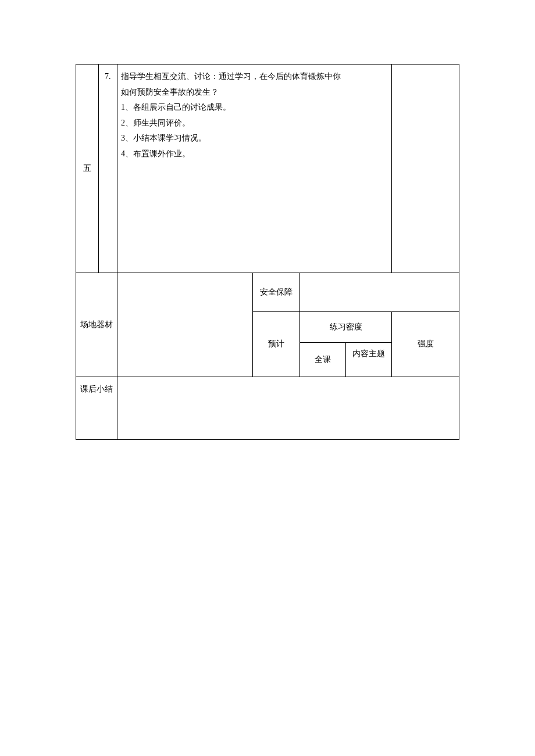 This screenshot has width=535, height=756. Describe the element at coordinates (277, 293) in the screenshot. I see `cell-safety-label: 安全保障` at that location.